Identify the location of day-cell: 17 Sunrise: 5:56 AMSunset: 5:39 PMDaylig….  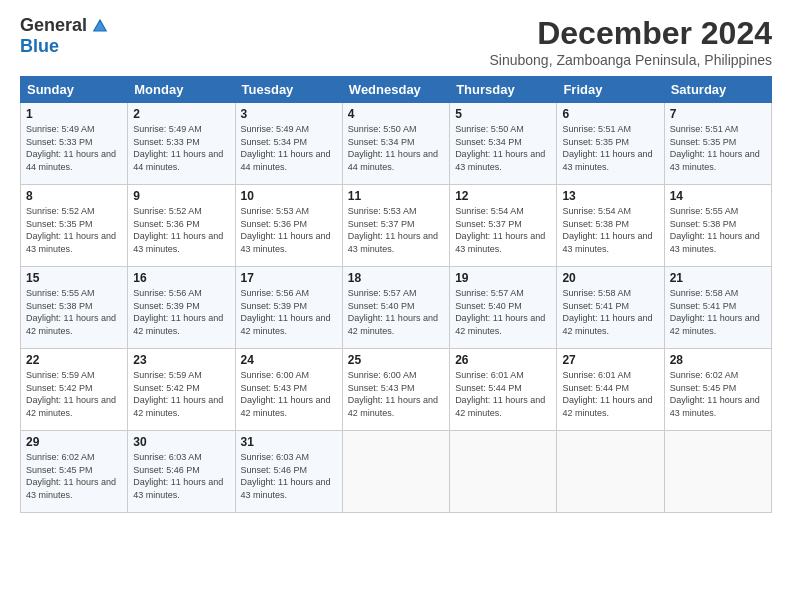
(288, 308).